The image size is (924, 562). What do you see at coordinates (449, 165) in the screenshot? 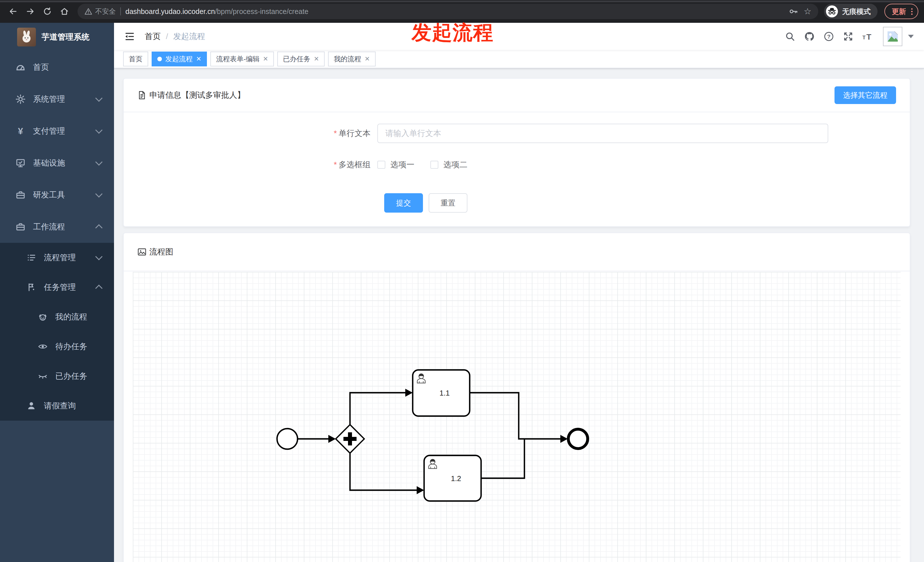
I see `checkbox-option-2: 选项二` at bounding box center [449, 165].